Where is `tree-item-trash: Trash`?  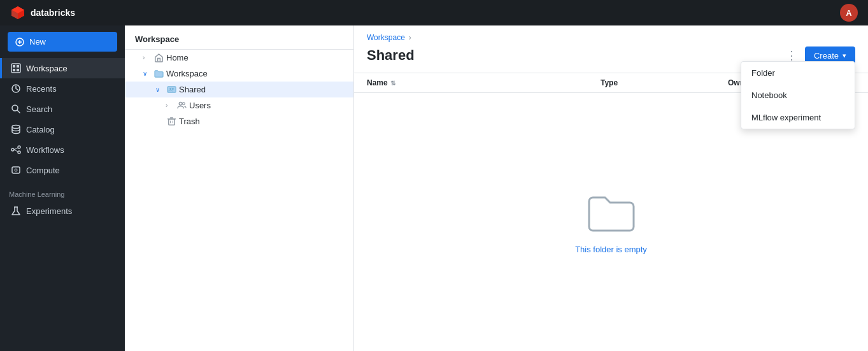
tree-item-trash: Trash is located at coordinates (239, 121).